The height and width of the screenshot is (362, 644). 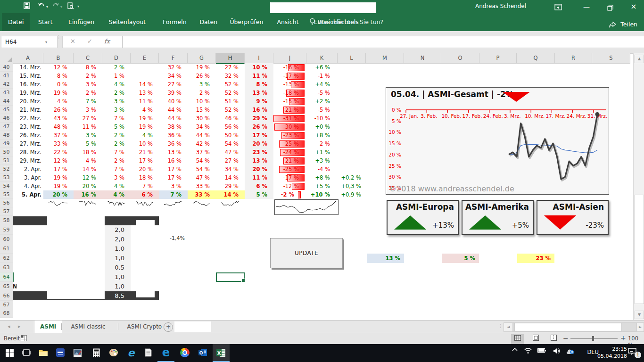 What do you see at coordinates (611, 58) in the screenshot?
I see `column-header-S: S` at bounding box center [611, 58].